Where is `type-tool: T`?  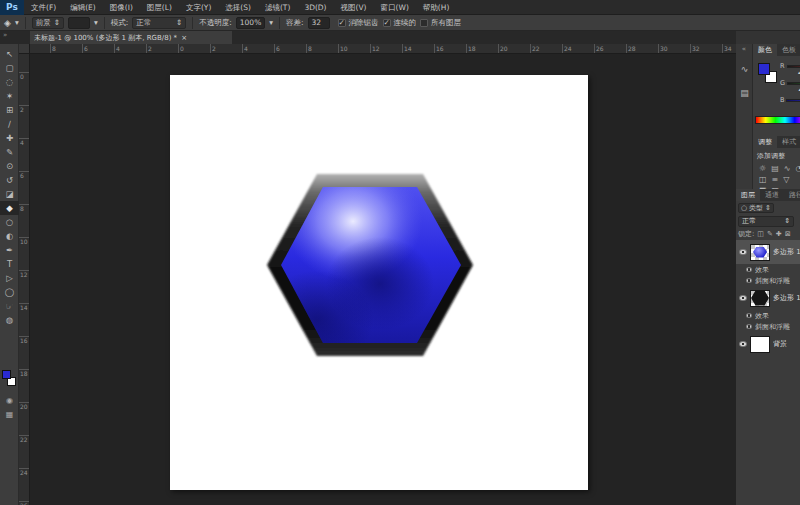
type-tool: T is located at coordinates (10, 264).